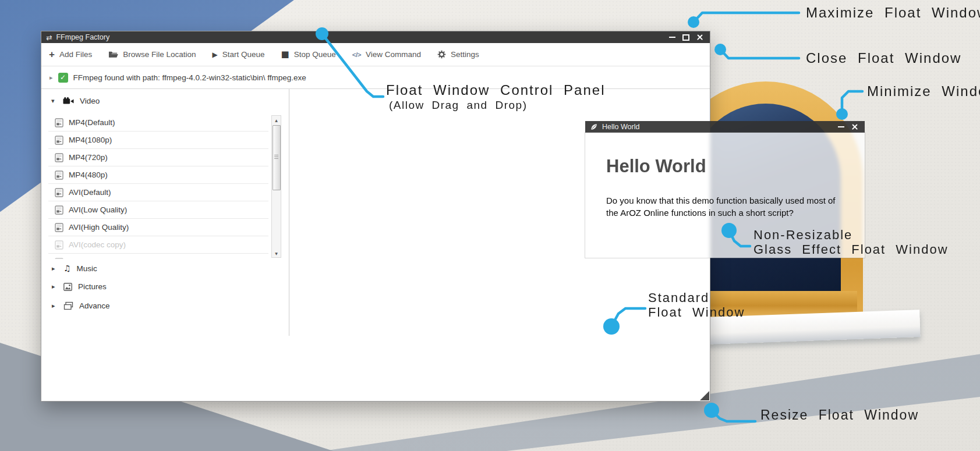  What do you see at coordinates (679, 298) in the screenshot?
I see `annotation-standard-line1: Standard` at bounding box center [679, 298].